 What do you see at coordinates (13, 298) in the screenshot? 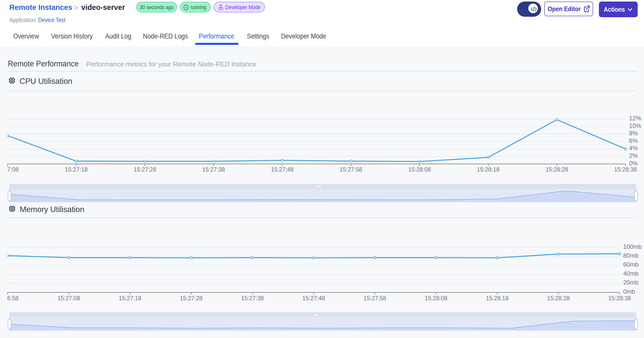
I see `svg-text: 6:58` at bounding box center [13, 298].